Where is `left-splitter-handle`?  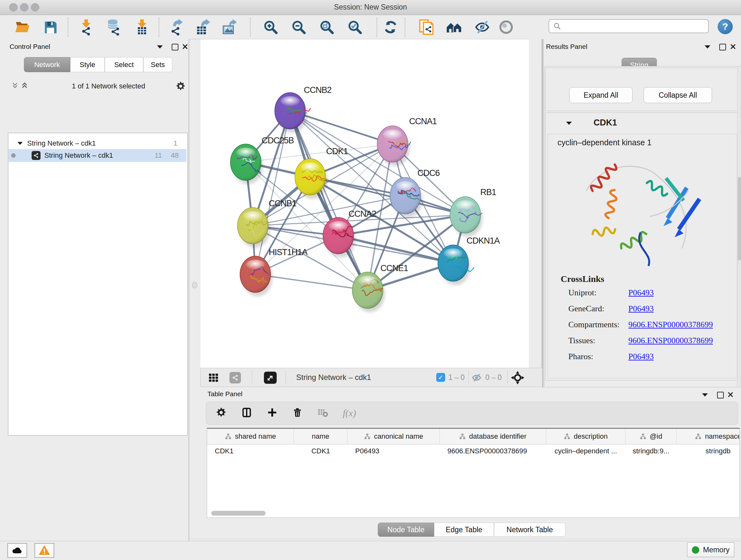 left-splitter-handle is located at coordinates (195, 285).